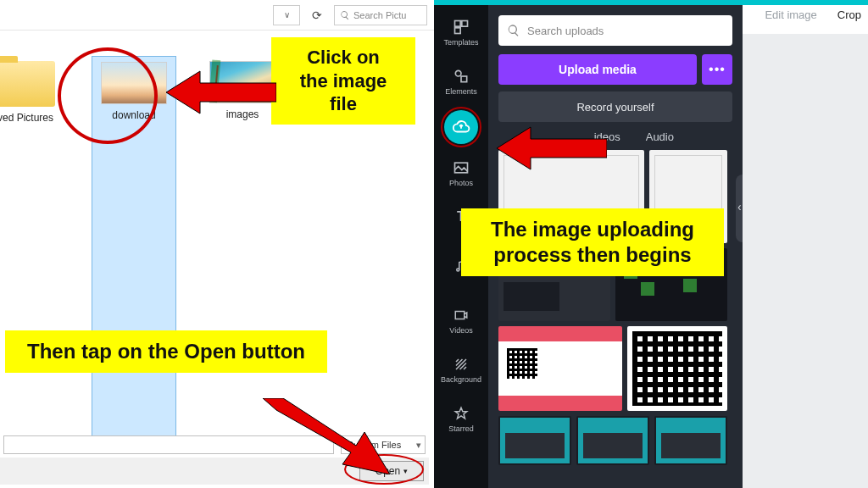 Image resolution: width=868 pixels, height=488 pixels. Describe the element at coordinates (217, 15) in the screenshot. I see `explorer-toolbar: ∨ ⟳ Search Pictu` at that location.